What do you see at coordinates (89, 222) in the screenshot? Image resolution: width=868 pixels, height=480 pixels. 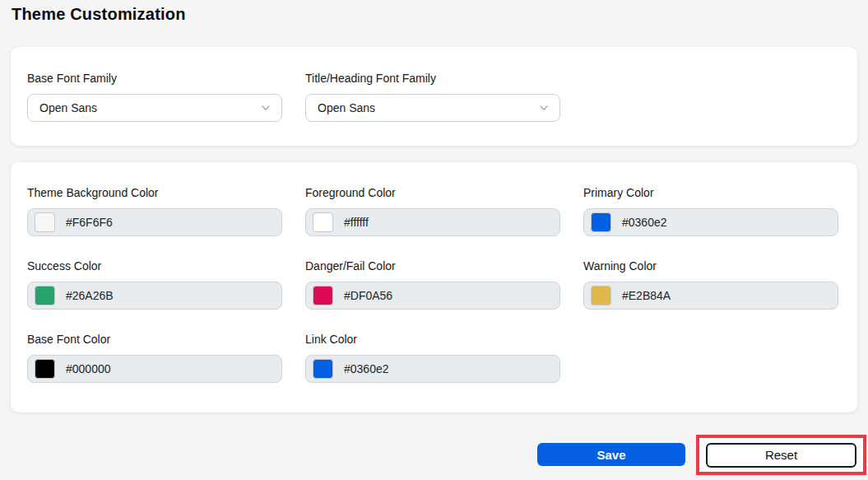 I see `color-hex-value: #F6F6F6` at bounding box center [89, 222].